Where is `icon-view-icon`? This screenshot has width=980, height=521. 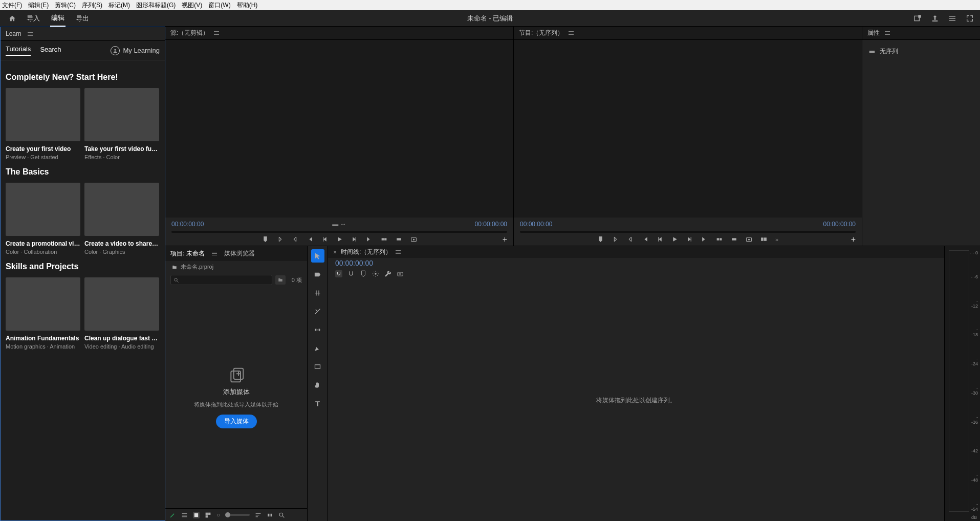
icon-view-icon is located at coordinates (197, 515).